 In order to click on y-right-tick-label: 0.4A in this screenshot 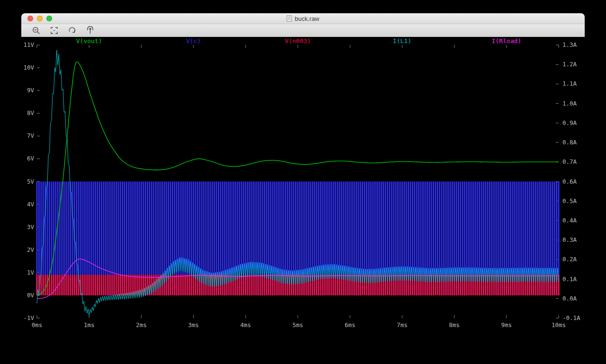, I will do `click(570, 221)`.